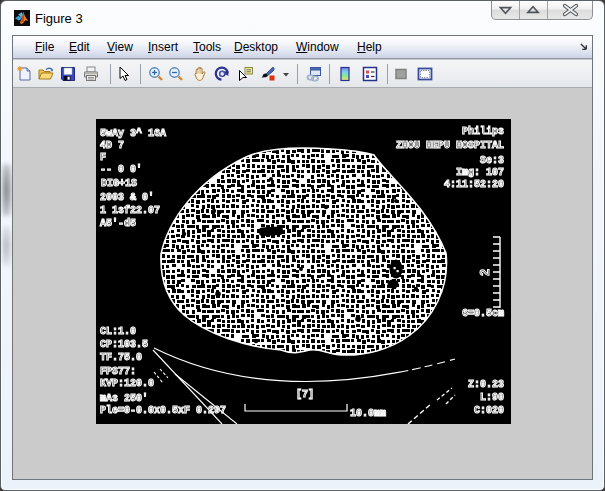 This screenshot has width=605, height=491. I want to click on svg-text: 5wAy 3^ 16A, so click(133, 134).